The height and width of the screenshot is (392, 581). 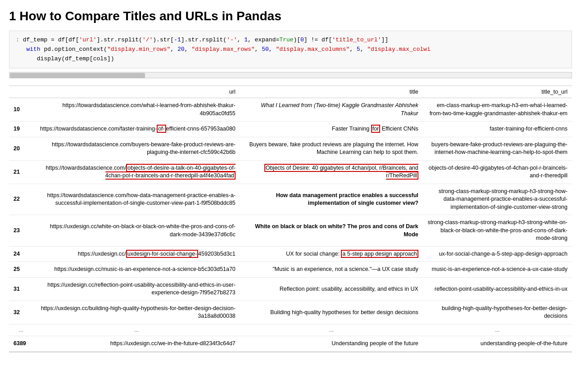 I want to click on row-title: Building high-quality hypotheses for bet…, so click(x=331, y=312).